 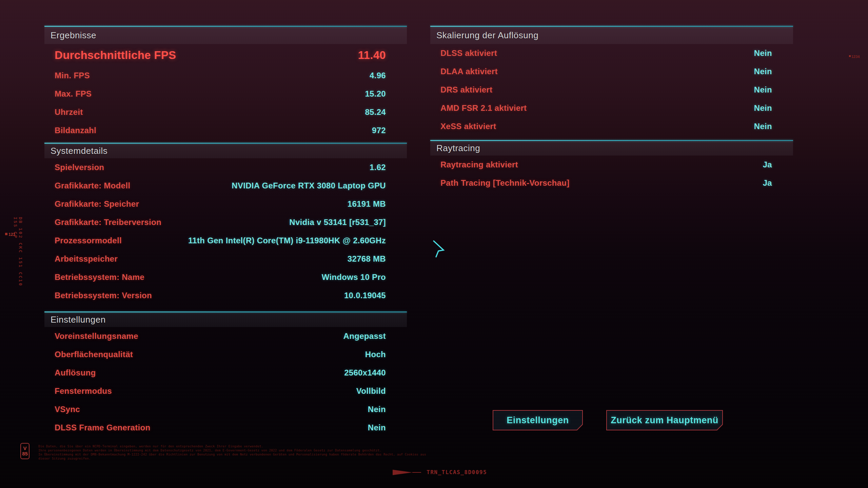 I want to click on v85-badge-bottom: 85, so click(x=25, y=454).